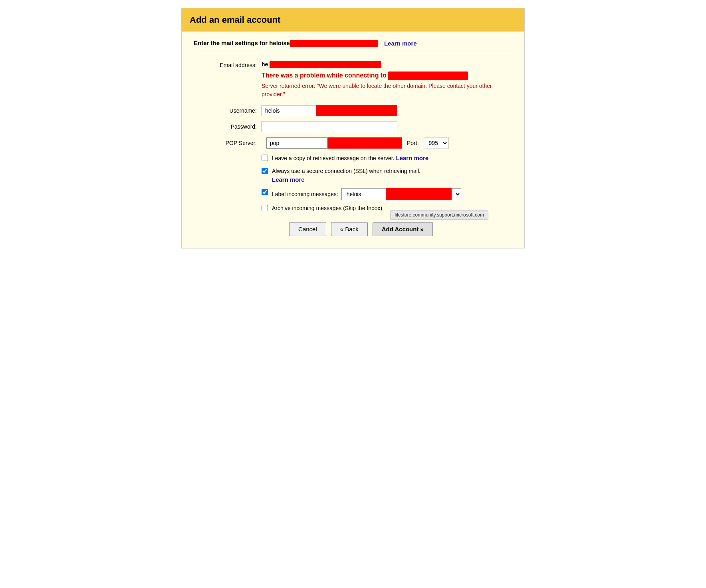  I want to click on label-select: helois, so click(401, 194).